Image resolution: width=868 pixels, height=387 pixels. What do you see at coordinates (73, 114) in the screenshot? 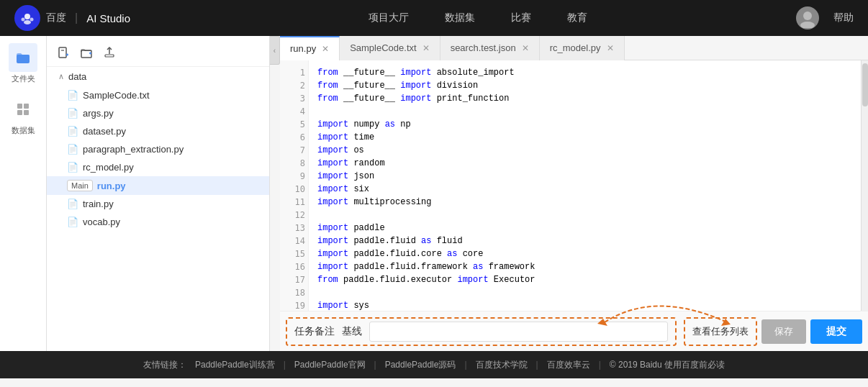
I see `file-icon-args: 📄` at bounding box center [73, 114].